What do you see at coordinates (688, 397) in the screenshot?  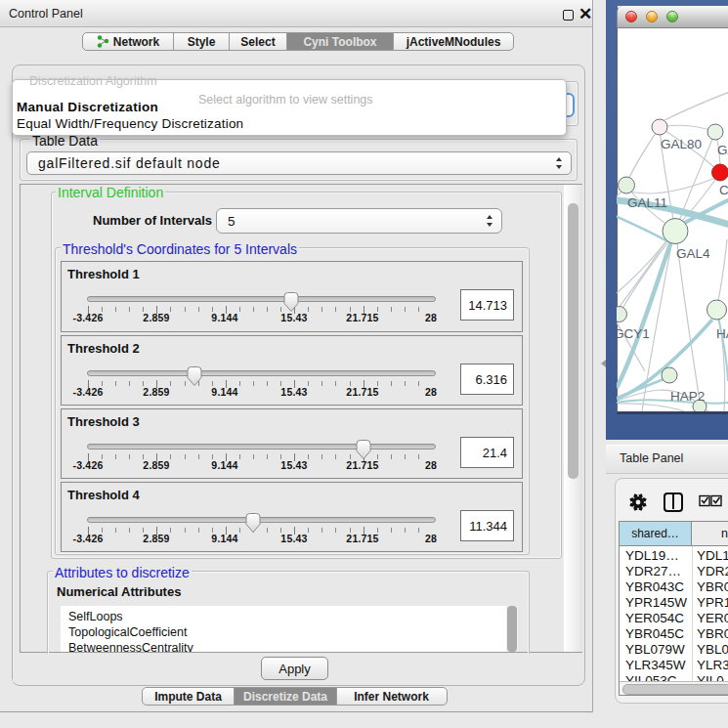 I see `svg-text: HAP2` at bounding box center [688, 397].